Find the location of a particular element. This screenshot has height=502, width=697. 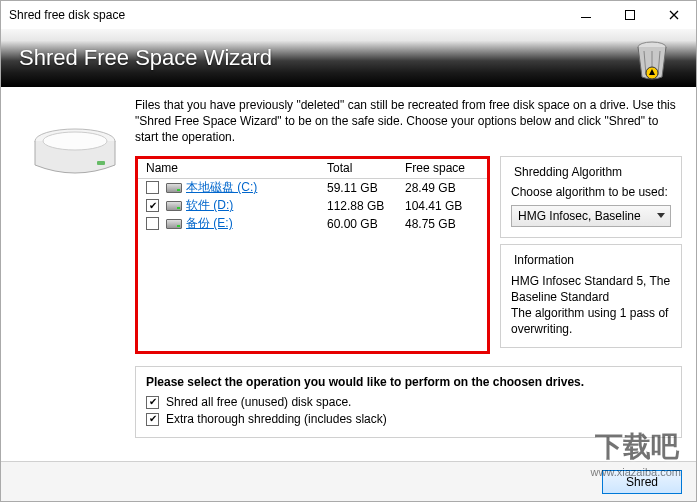

algorithm-info-text: HMG Infosec Standard 5, The Baseline Sta… is located at coordinates (591, 306).